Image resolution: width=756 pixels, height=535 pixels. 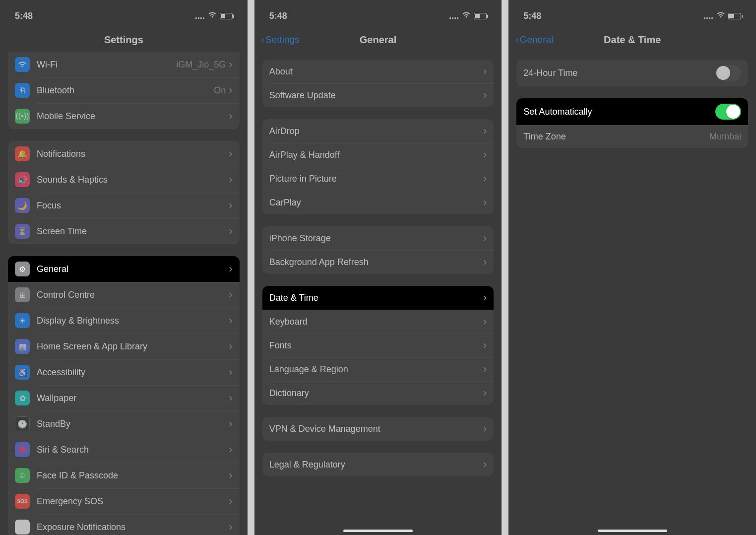 I want to click on row-label: Picture in Picture, so click(x=376, y=179).